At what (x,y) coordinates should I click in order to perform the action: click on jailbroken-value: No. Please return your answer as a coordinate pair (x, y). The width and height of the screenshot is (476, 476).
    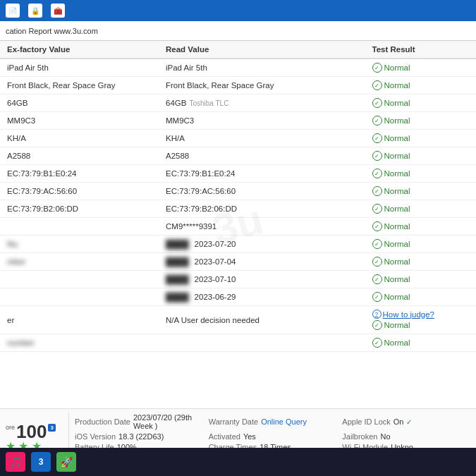
    Looking at the image, I should click on (385, 437).